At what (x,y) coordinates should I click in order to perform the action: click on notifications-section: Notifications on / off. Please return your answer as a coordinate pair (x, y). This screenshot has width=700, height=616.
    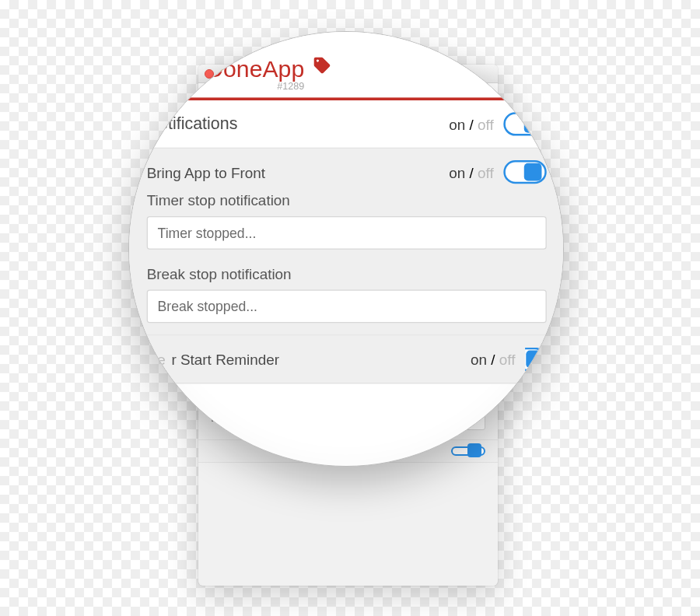
    Looking at the image, I should click on (347, 124).